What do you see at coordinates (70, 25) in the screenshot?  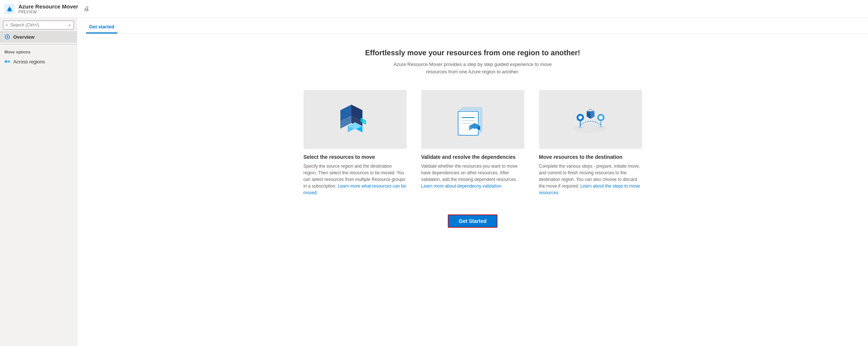 I see `sidebar-collapse-button: «` at bounding box center [70, 25].